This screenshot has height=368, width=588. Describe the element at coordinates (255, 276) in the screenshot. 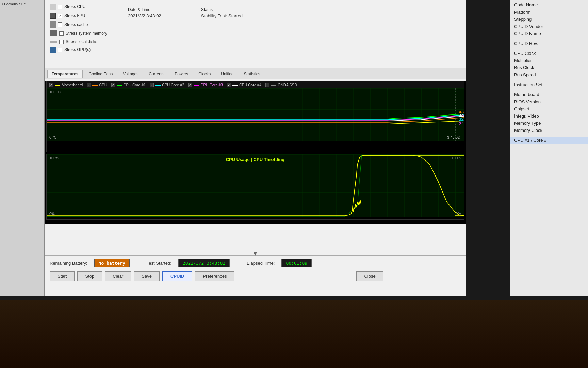

I see `buttons-row: Start Stop Clear Save CPUID Preferences …` at that location.